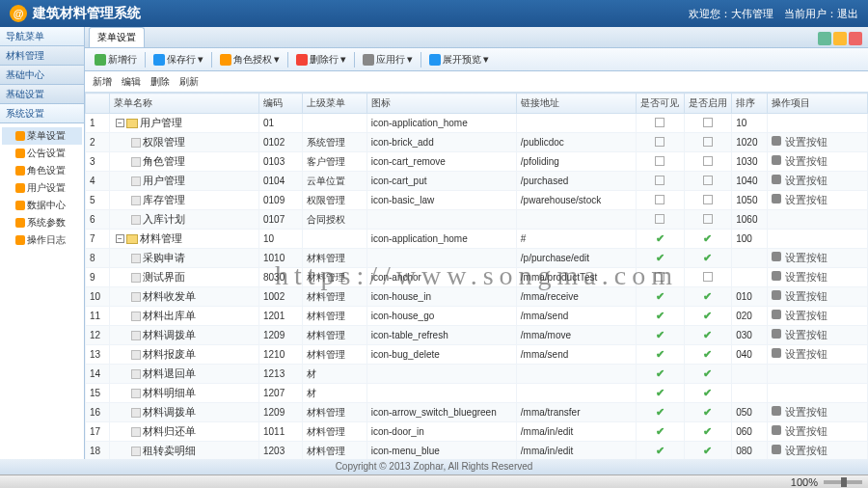  Describe the element at coordinates (476, 143) in the screenshot. I see `table-row: 2权限管理0102系统管理icon-brick_add/publicdoc102…` at that location.